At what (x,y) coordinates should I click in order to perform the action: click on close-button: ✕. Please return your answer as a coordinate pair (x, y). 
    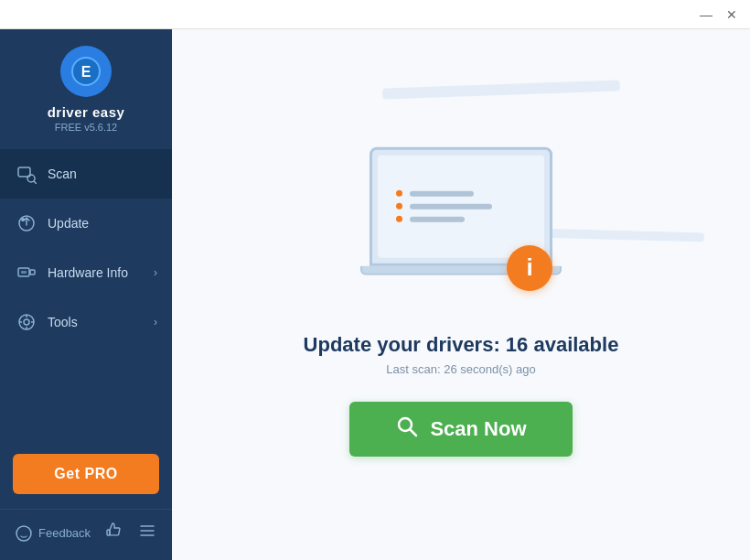
    Looking at the image, I should click on (732, 15).